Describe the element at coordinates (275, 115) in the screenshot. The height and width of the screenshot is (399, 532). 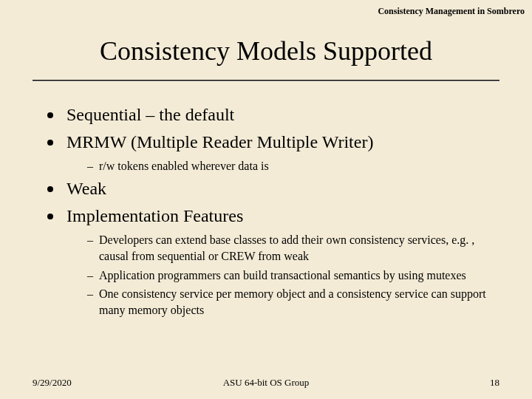
I see `bullet-item: Sequential – the default` at that location.